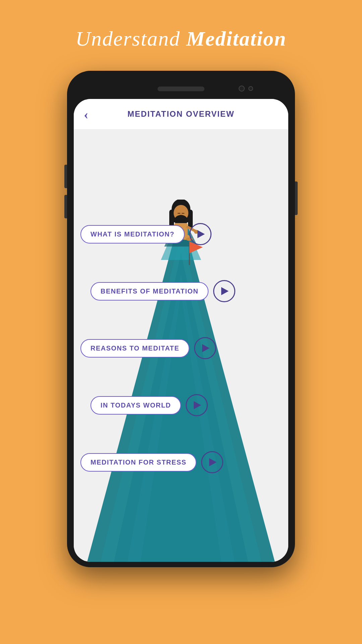  Describe the element at coordinates (181, 39) in the screenshot. I see `page-title: Understand Meditation` at that location.